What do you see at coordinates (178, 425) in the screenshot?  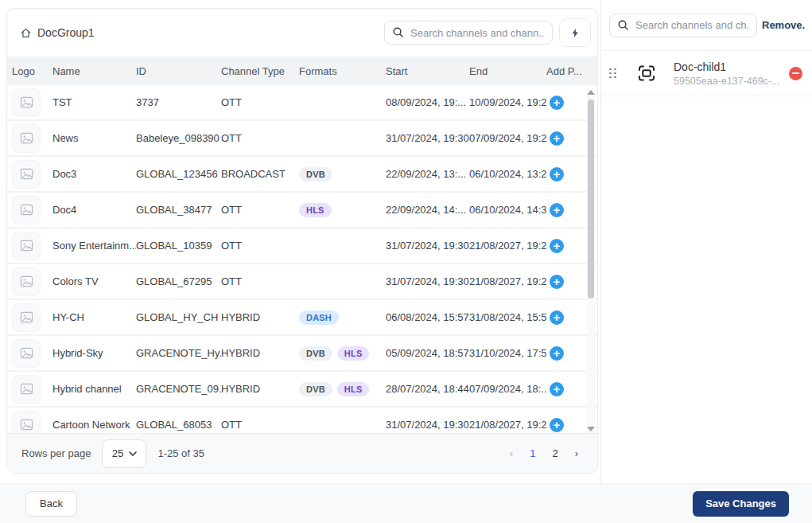 I see `channel-id: GLOBAL_68053` at bounding box center [178, 425].